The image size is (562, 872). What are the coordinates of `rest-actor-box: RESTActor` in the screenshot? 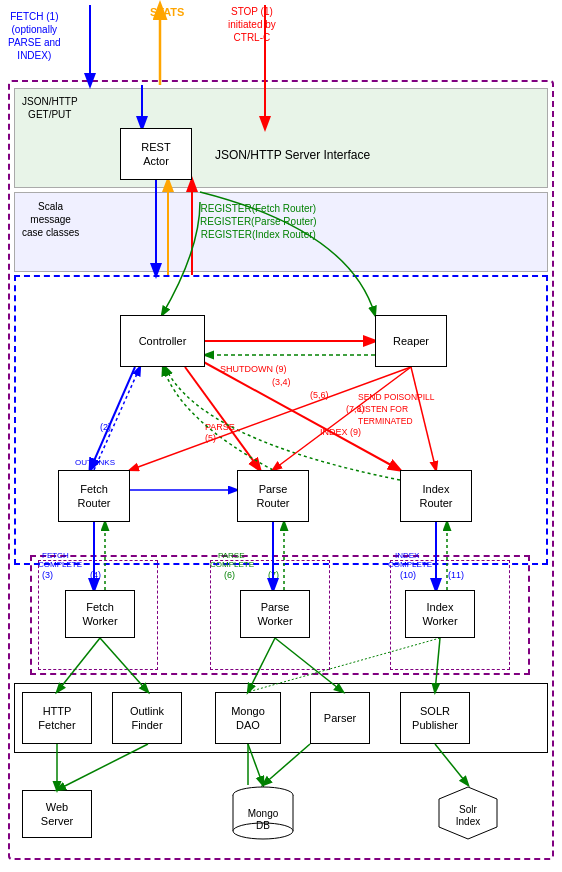 It's located at (156, 154).